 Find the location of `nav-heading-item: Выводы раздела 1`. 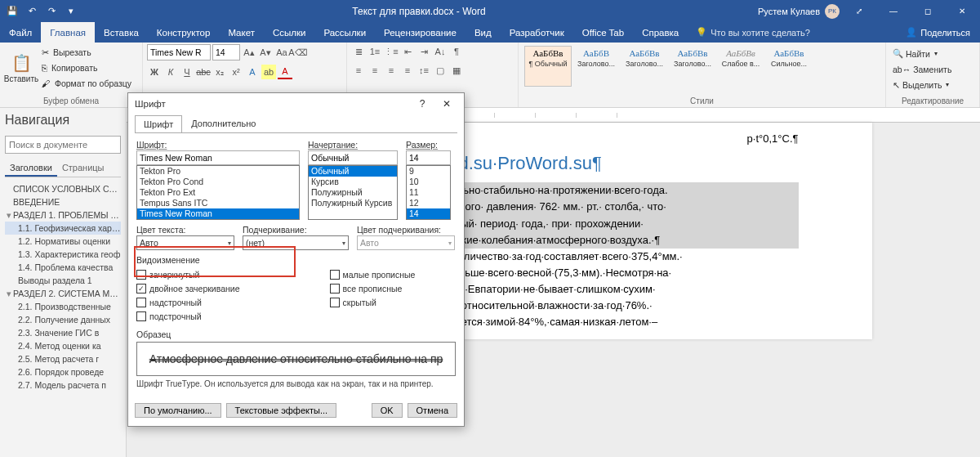

nav-heading-item: Выводы раздела 1 is located at coordinates (63, 280).